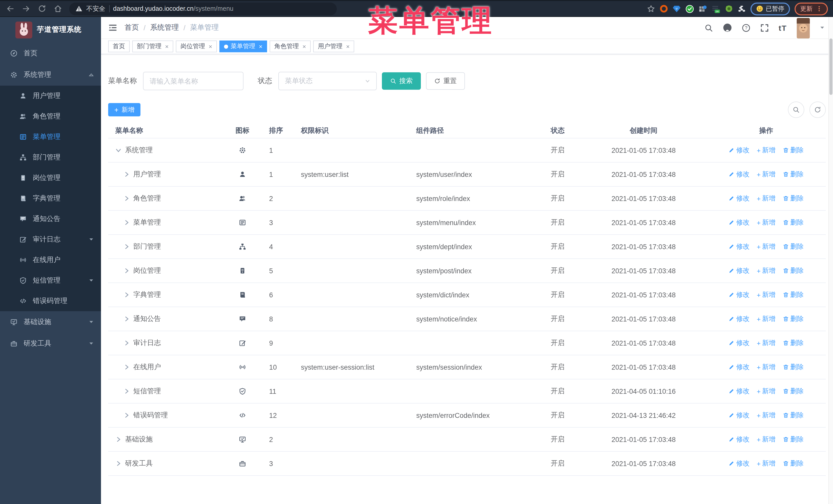 Image resolution: width=833 pixels, height=504 pixels. What do you see at coordinates (703, 9) in the screenshot?
I see `extension-icon-grid` at bounding box center [703, 9].